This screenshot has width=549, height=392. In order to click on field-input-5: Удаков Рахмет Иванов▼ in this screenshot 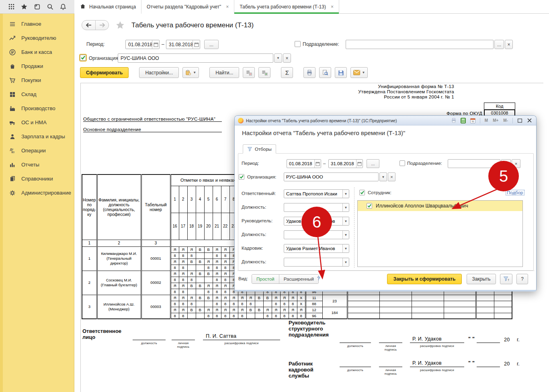, I will do `click(317, 248)`.